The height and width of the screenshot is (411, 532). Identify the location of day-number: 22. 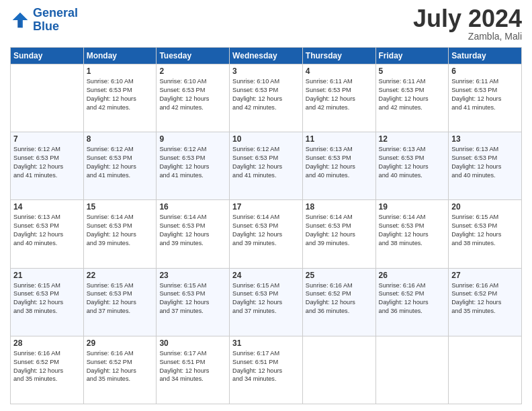
(120, 275).